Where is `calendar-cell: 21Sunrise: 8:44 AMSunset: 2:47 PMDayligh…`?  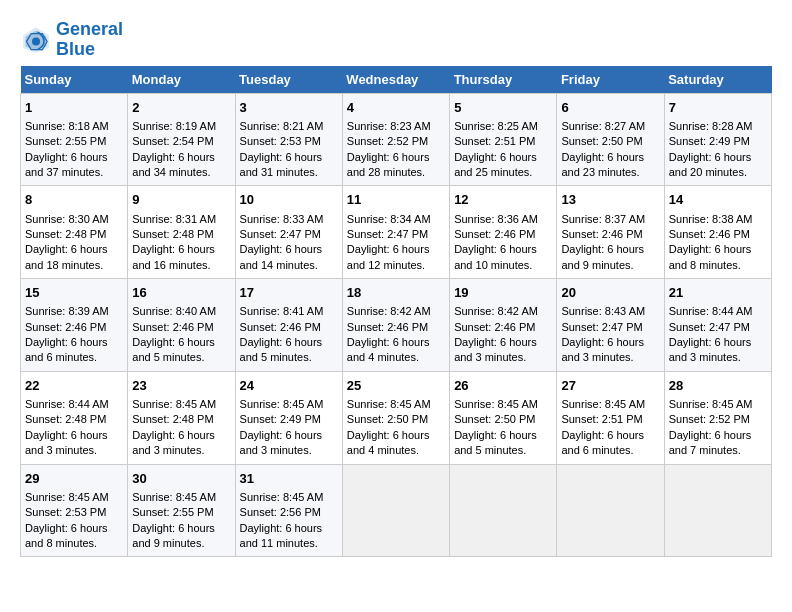 calendar-cell: 21Sunrise: 8:44 AMSunset: 2:47 PMDayligh… is located at coordinates (718, 326).